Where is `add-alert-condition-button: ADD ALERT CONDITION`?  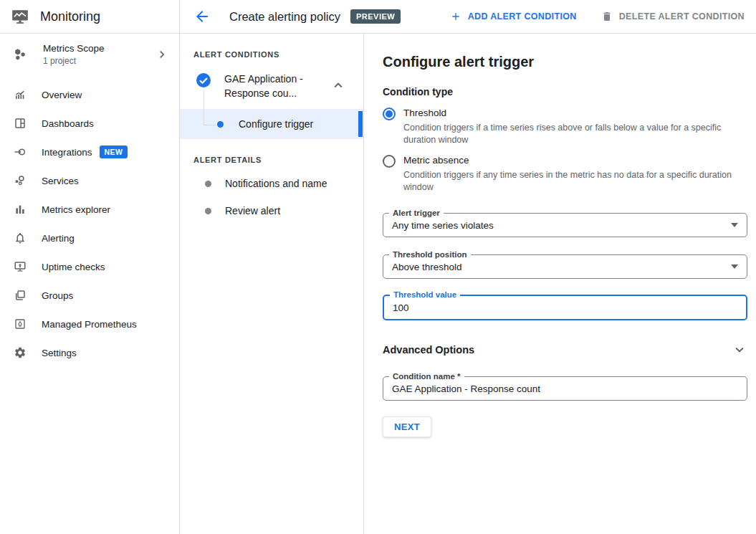
add-alert-condition-button: ADD ALERT CONDITION is located at coordinates (513, 16).